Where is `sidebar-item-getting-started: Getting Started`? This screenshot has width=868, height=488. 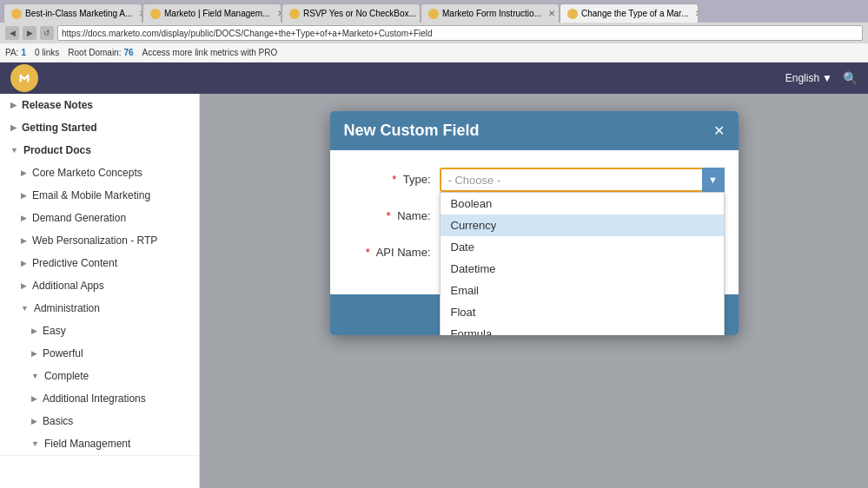 sidebar-item-getting-started: Getting Started is located at coordinates (99, 128).